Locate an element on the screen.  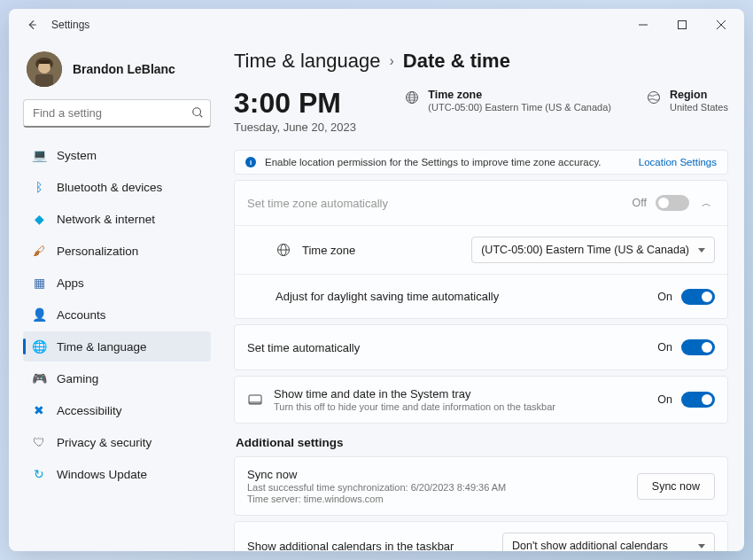
auto-tz-state: Off is located at coordinates (640, 203).